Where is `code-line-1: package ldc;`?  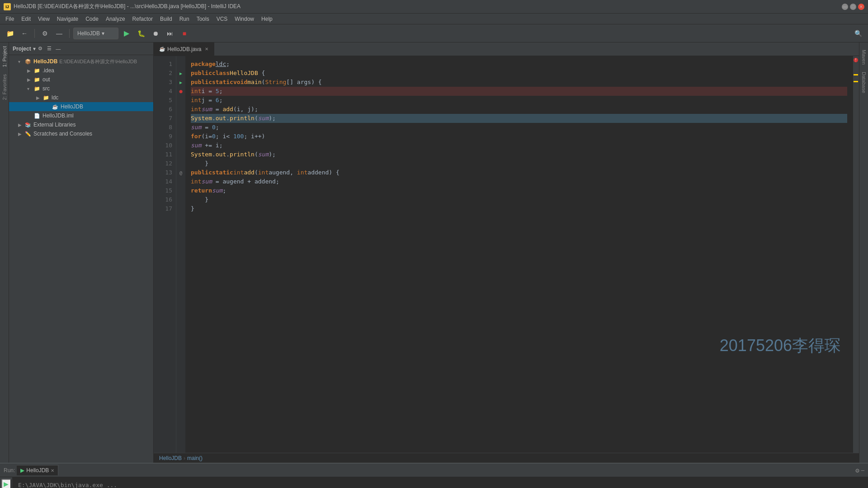
code-line-1: package ldc; is located at coordinates (519, 64).